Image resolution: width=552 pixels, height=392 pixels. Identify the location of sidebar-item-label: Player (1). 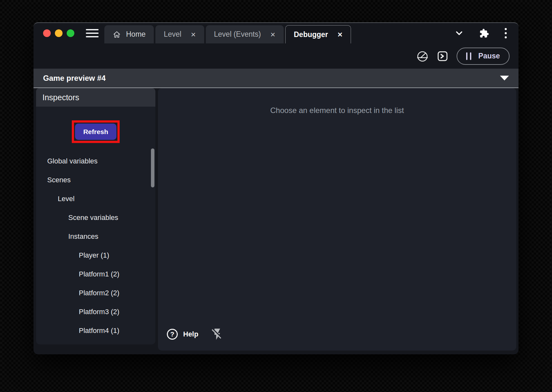
(94, 255).